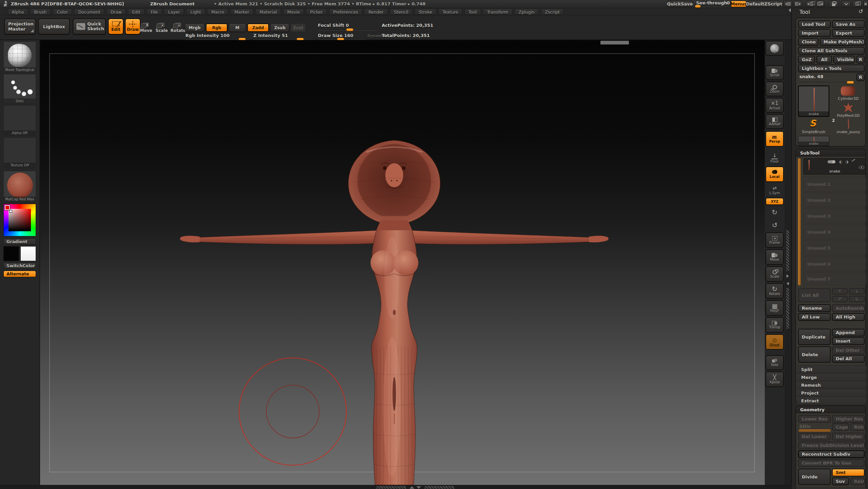  What do you see at coordinates (808, 42) in the screenshot?
I see `clone-button: Clone` at bounding box center [808, 42].